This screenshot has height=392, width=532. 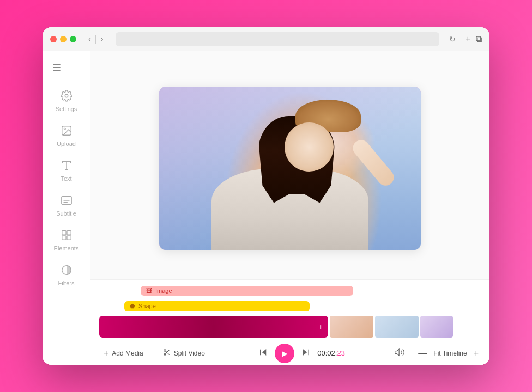 I want to click on image-track-label: Image, so click(x=164, y=291).